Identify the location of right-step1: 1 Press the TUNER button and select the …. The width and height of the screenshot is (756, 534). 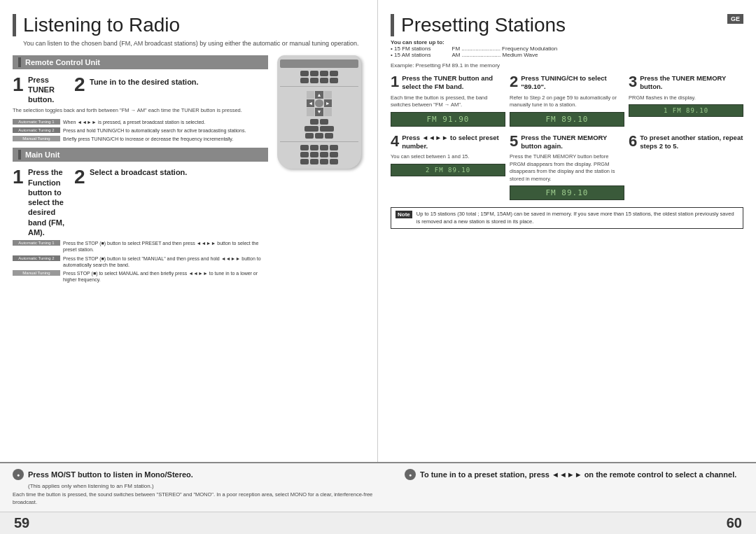
(448, 101).